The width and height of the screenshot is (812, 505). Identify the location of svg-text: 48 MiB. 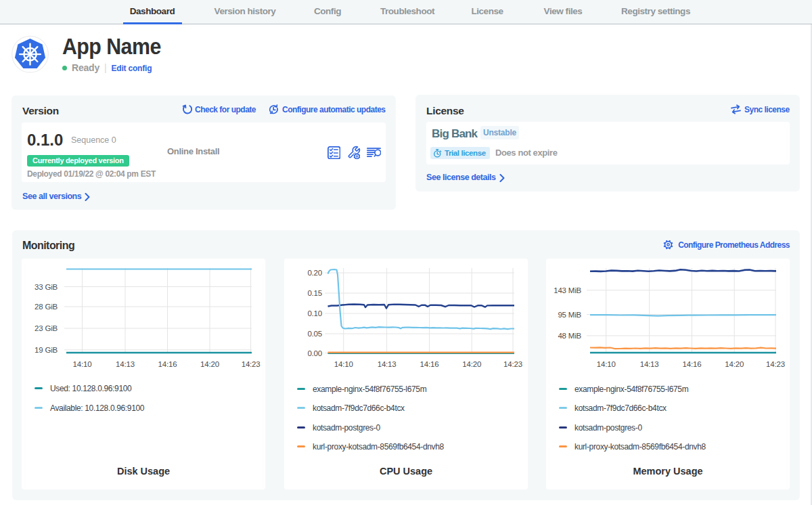
(570, 336).